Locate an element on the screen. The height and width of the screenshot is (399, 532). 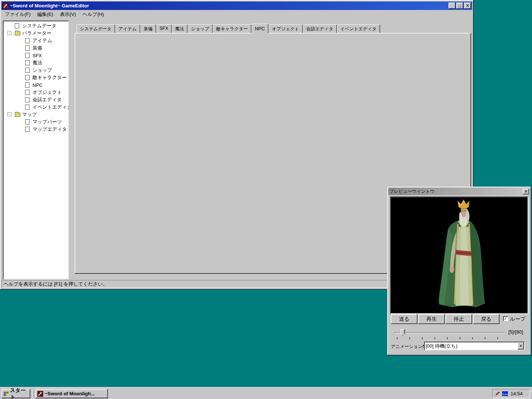
tree-item-label: 会話エディタ is located at coordinates (47, 100).